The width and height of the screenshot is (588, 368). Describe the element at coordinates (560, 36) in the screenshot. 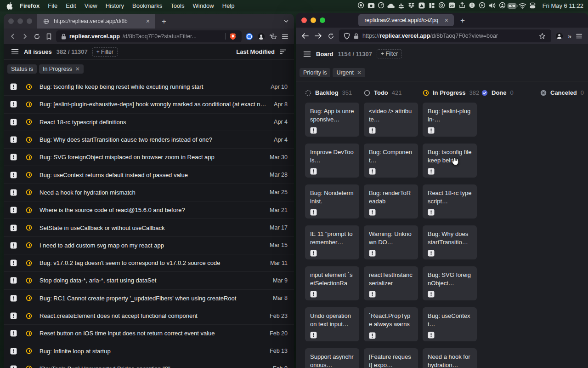

I see `extension-avatar-icon` at that location.